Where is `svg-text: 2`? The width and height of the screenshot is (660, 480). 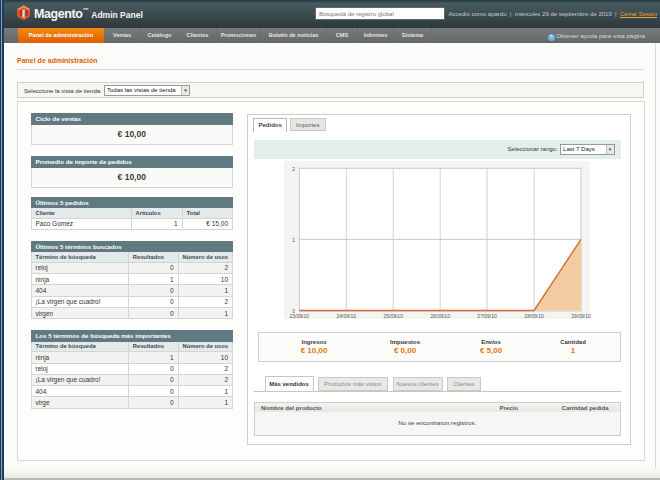
svg-text: 2 is located at coordinates (294, 169).